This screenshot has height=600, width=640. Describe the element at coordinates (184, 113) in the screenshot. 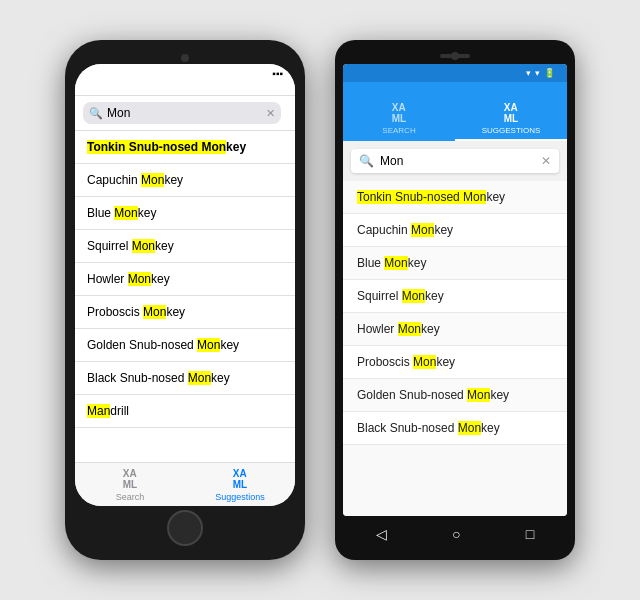

I see `ios-search-input` at that location.